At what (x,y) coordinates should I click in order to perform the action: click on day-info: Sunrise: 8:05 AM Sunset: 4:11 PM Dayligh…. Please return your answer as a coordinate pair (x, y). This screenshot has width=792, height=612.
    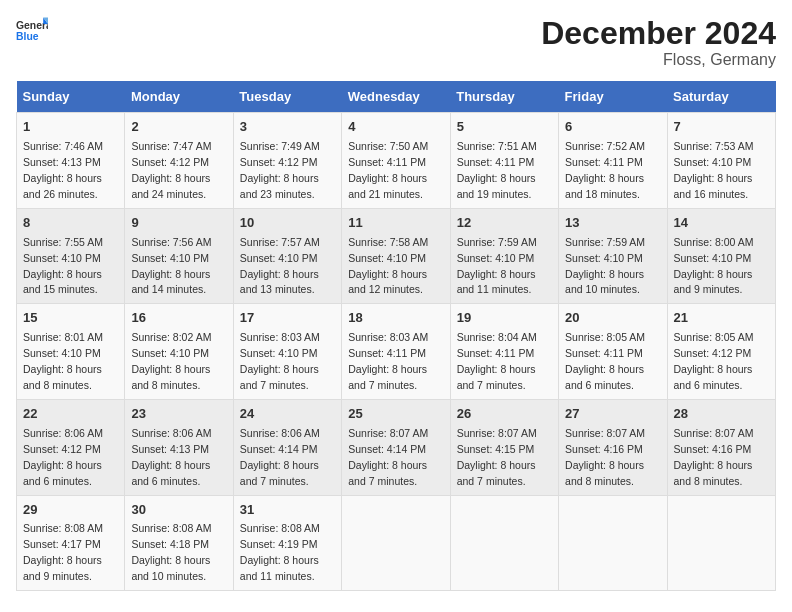
    Looking at the image, I should click on (605, 361).